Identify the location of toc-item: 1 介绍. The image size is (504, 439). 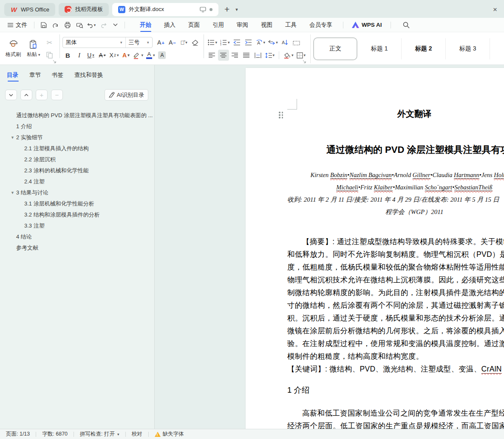
(77, 127).